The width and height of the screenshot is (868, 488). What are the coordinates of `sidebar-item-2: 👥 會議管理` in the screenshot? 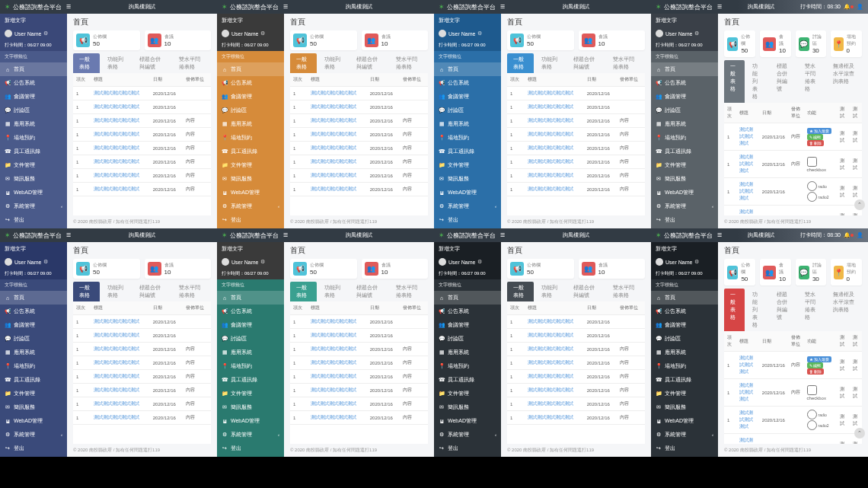 It's located at (34, 325).